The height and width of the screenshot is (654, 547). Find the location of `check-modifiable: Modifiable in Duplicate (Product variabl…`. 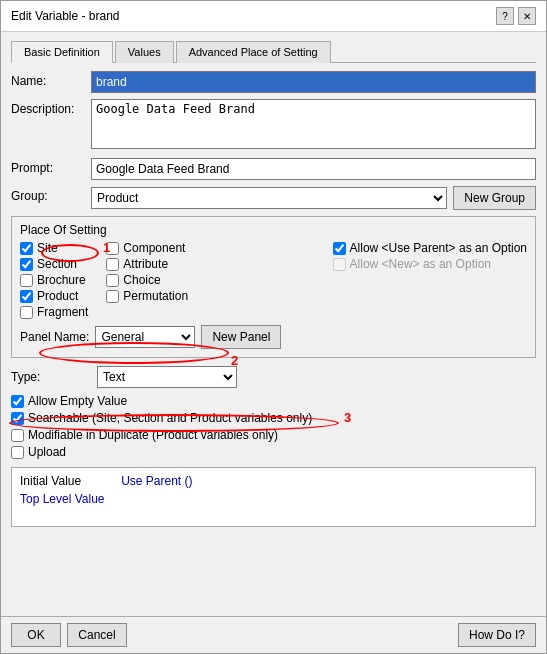

check-modifiable: Modifiable in Duplicate (Product variabl… is located at coordinates (274, 435).